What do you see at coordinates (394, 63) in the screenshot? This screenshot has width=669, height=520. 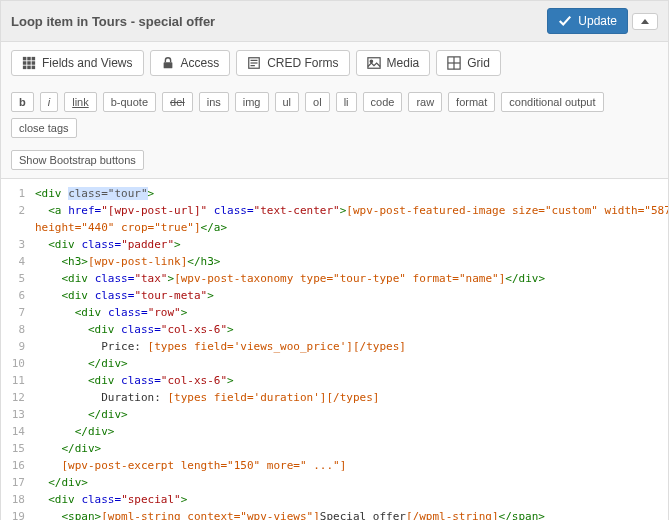 I see `media-button: Media` at bounding box center [394, 63].